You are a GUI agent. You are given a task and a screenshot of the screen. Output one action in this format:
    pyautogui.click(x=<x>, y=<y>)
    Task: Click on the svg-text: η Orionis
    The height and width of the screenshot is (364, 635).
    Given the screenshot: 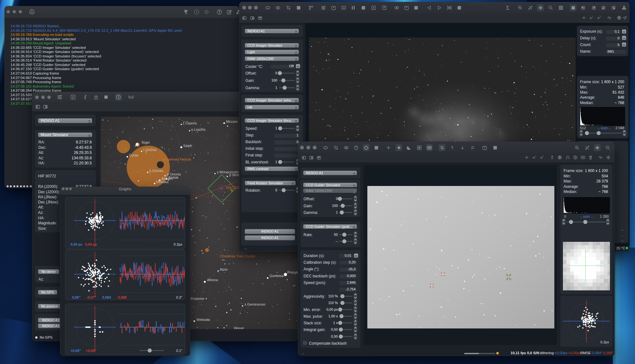 What is the action you would take?
    pyautogui.click(x=156, y=171)
    